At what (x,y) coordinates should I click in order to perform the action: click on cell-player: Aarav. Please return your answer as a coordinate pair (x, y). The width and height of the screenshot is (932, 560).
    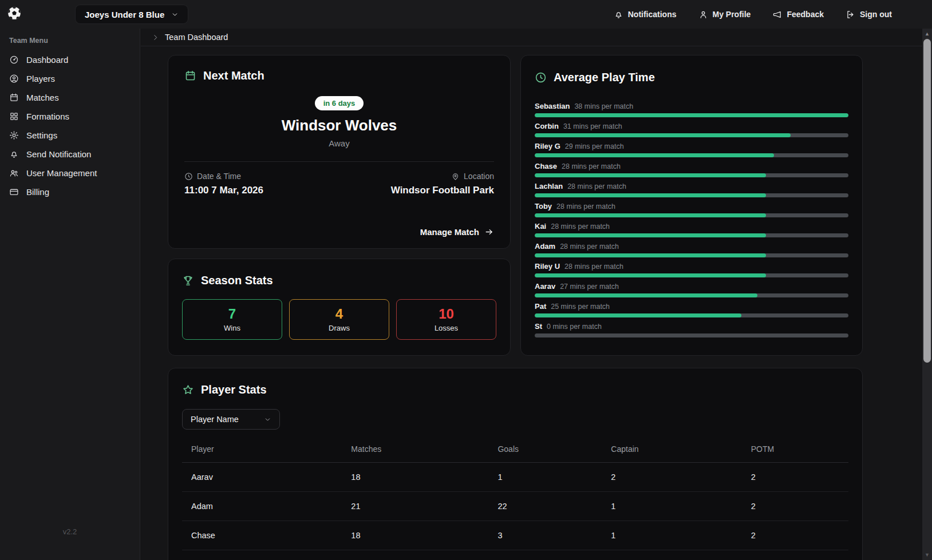
    Looking at the image, I should click on (262, 477).